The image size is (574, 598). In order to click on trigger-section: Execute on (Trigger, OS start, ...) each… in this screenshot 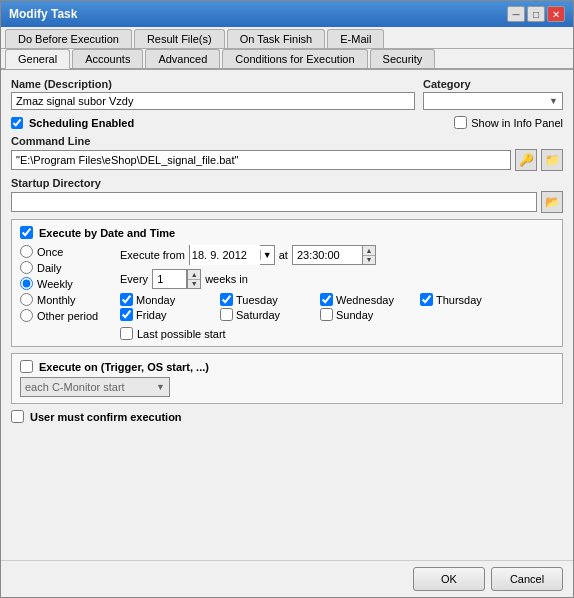, I will do `click(287, 378)`.